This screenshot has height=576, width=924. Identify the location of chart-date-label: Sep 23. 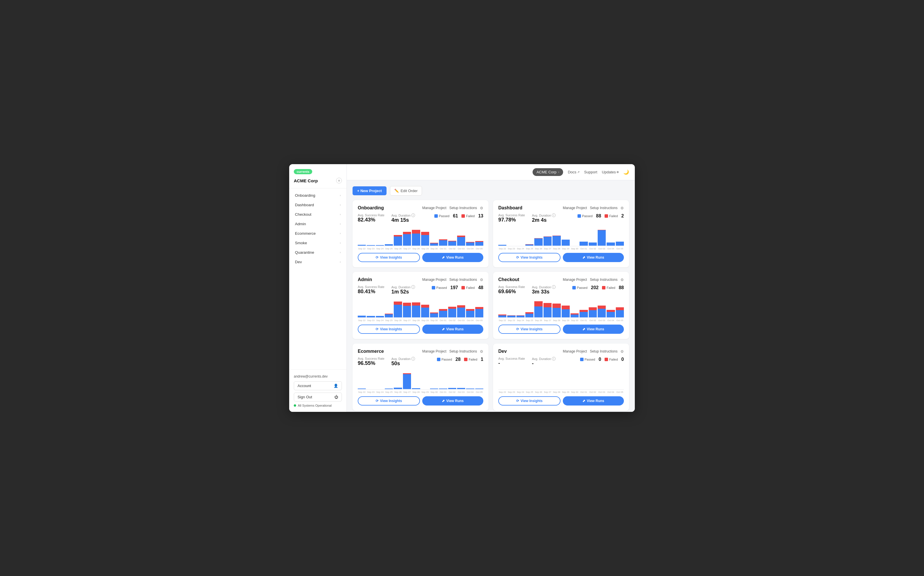
(511, 392).